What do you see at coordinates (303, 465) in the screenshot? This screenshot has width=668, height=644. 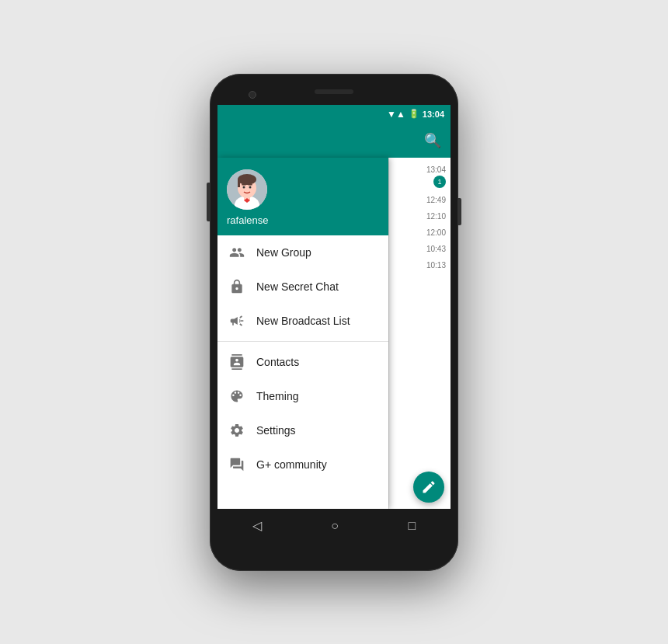 I see `menu-item-gplus-community: G+ community` at bounding box center [303, 465].